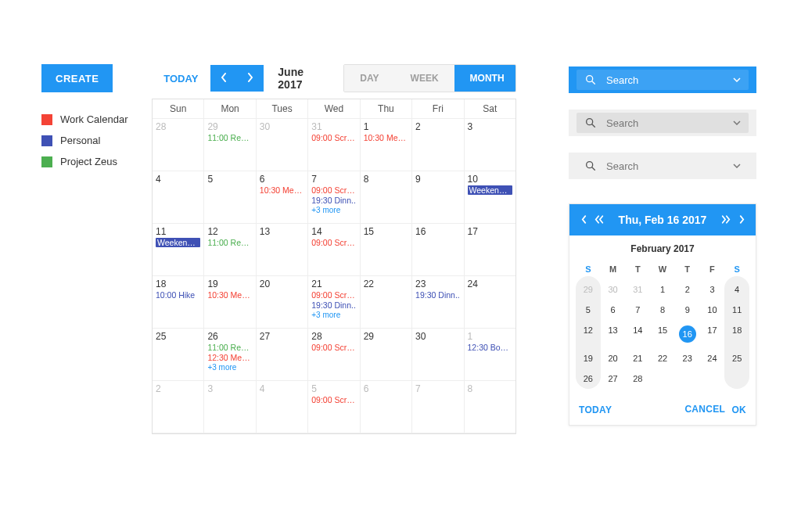 This screenshot has width=801, height=532. What do you see at coordinates (737, 310) in the screenshot?
I see `dp-day-cell: 11` at bounding box center [737, 310].